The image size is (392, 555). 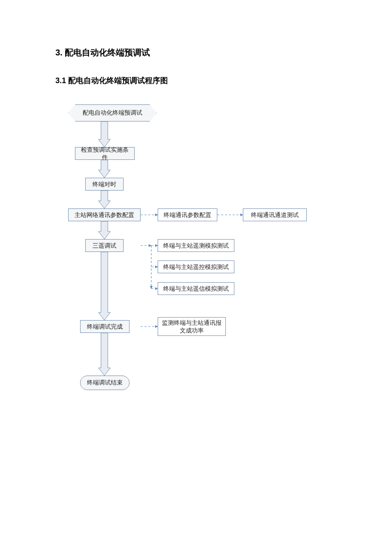 I want to click on node-yaoce: 终端与主站遥测模拟测试, so click(x=196, y=246).